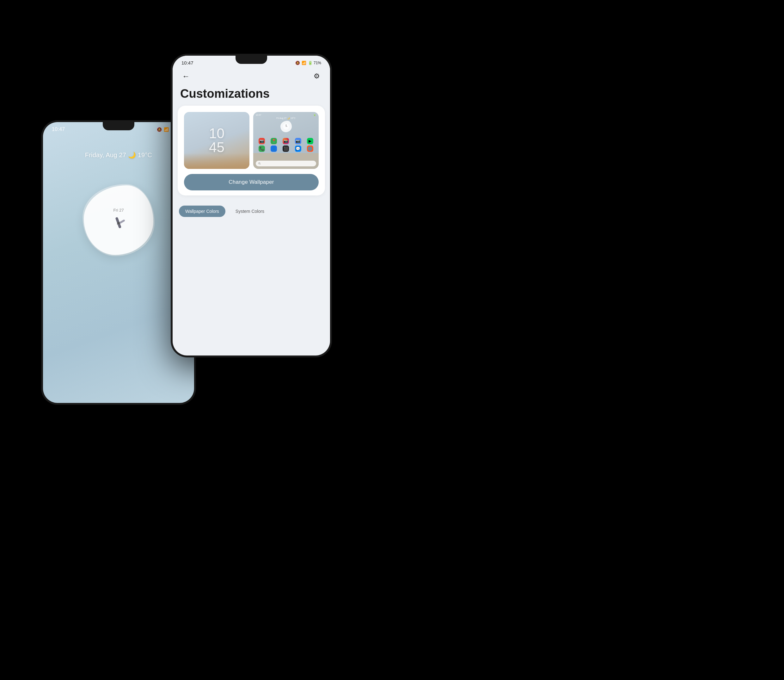 The height and width of the screenshot is (680, 784). I want to click on home-clock-widget, so click(286, 126).